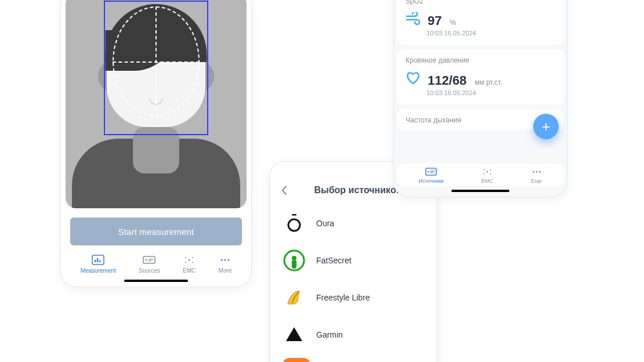 The width and height of the screenshot is (644, 362). I want to click on tab-label: Источники, so click(430, 181).